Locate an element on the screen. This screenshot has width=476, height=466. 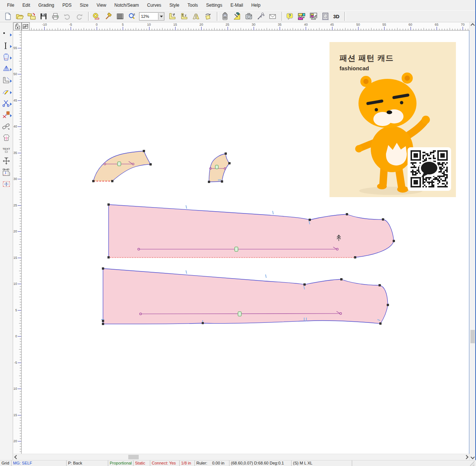
rotate-button is located at coordinates (208, 16).